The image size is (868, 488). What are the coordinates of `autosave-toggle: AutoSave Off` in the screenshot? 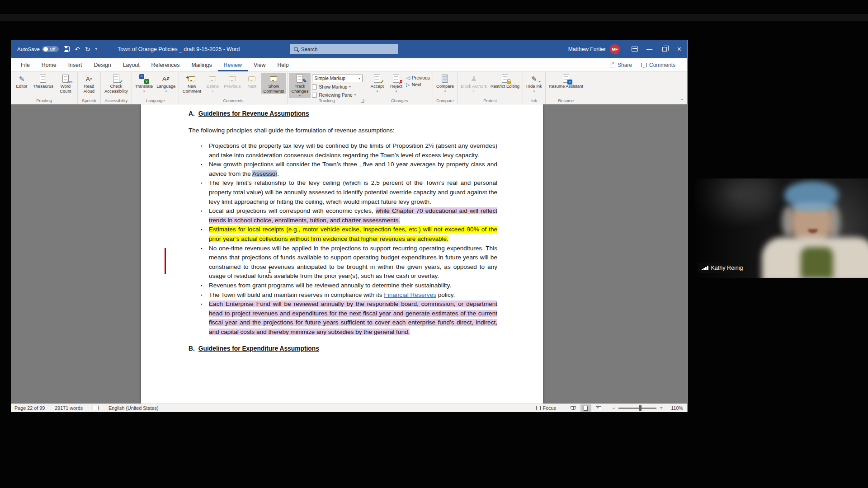 It's located at (38, 49).